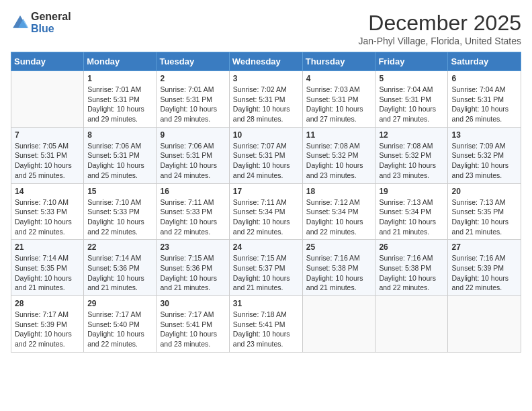 This screenshot has height=411, width=532. I want to click on day-info: Sunrise: 7:17 AMSunset: 5:40 PMDaylight:…, so click(120, 329).